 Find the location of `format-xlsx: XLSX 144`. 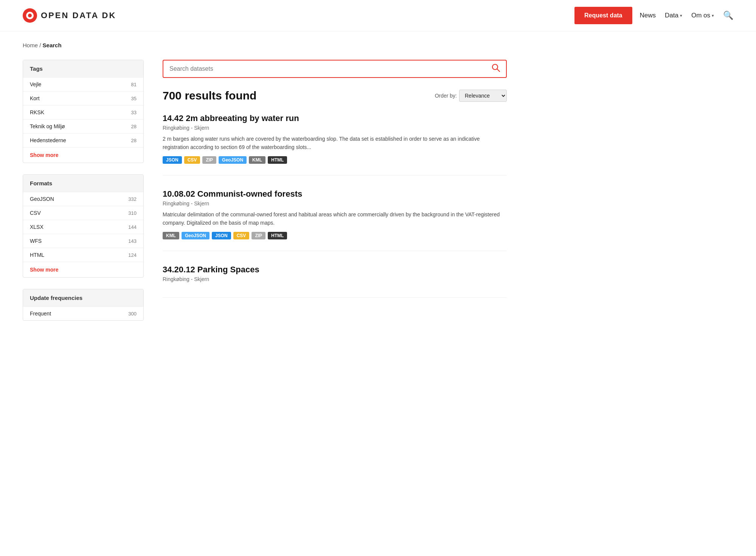

format-xlsx: XLSX 144 is located at coordinates (83, 227).